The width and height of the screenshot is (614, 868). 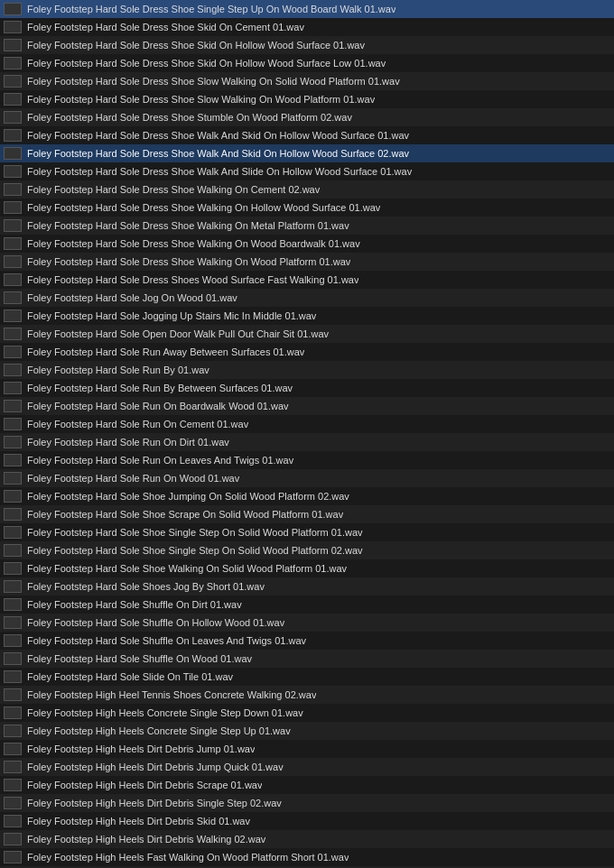 What do you see at coordinates (188, 857) in the screenshot?
I see `file-name-label: Foley Footstep High Heels Fast Walking O…` at bounding box center [188, 857].